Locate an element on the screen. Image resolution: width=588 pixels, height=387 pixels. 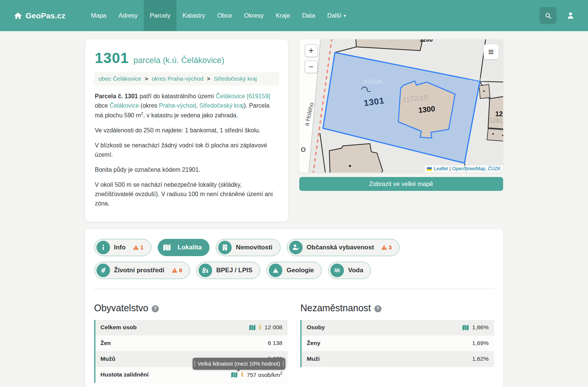
brand-logo: GeoPas.cz is located at coordinates (40, 16).